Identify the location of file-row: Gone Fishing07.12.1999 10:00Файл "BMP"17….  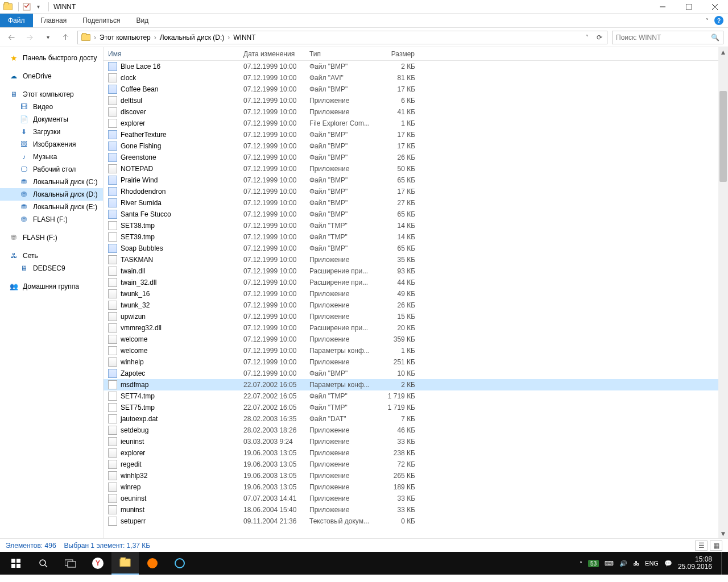
(416, 146).